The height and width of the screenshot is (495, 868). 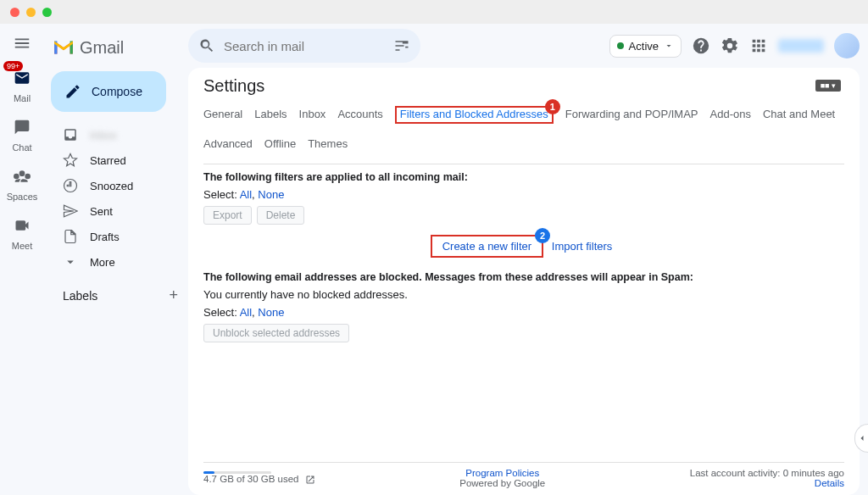 What do you see at coordinates (22, 133) in the screenshot?
I see `rail-item-chat: Chat` at bounding box center [22, 133].